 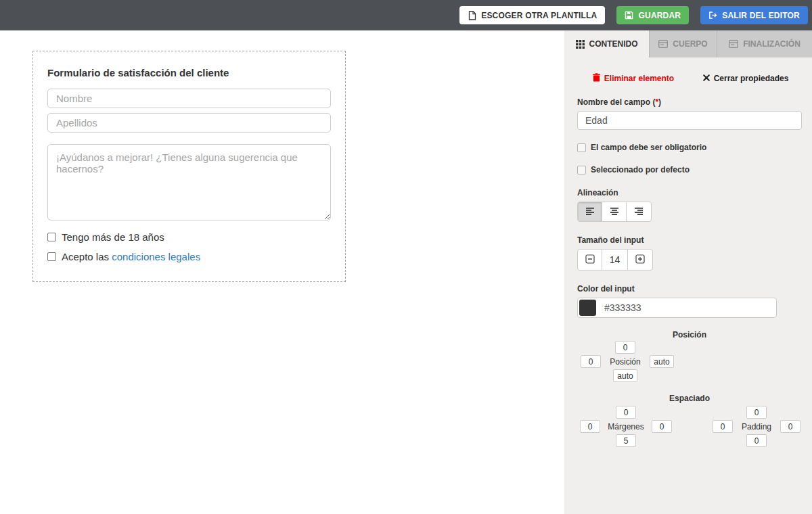 What do you see at coordinates (659, 16) in the screenshot?
I see `save-label: GUARDAR` at bounding box center [659, 16].